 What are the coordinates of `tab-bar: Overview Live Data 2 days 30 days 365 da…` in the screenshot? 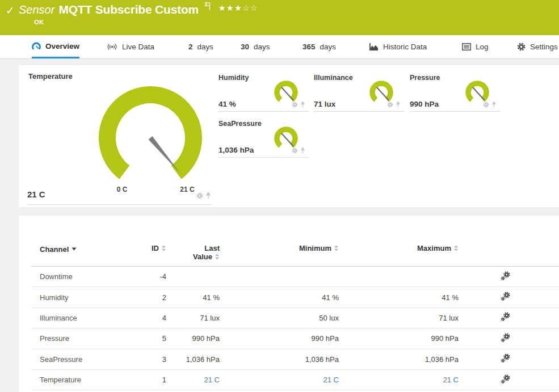 It's located at (279, 47).